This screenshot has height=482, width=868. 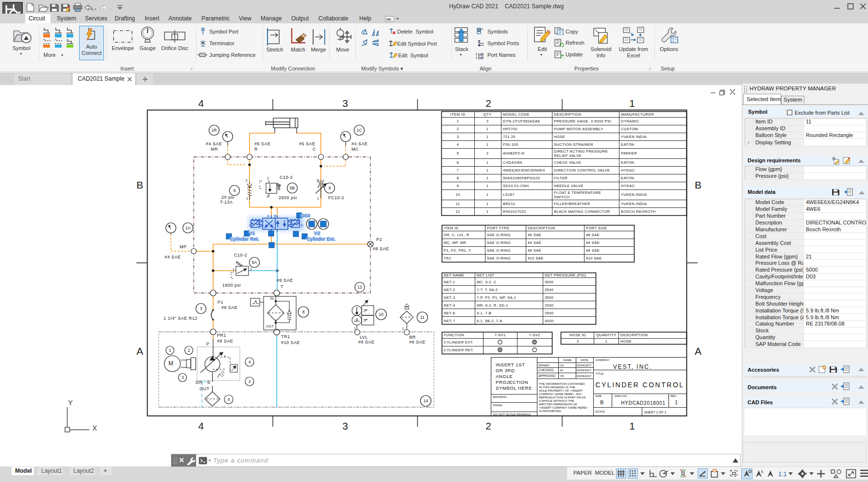 What do you see at coordinates (220, 302) in the screenshot?
I see `svg-text: P1` at bounding box center [220, 302].